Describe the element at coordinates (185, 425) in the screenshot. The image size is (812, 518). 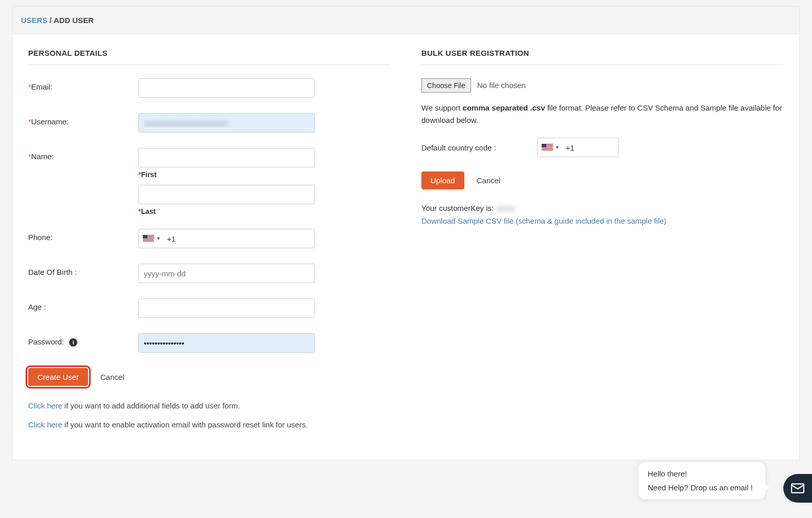
I see `hint2-text: if you want to enable activation email w…` at that location.